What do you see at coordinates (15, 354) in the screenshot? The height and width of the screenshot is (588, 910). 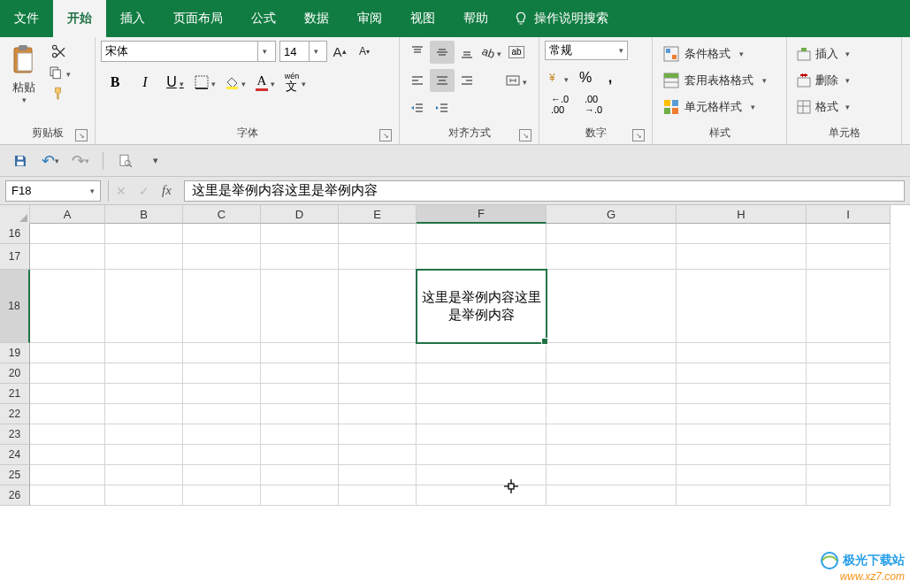 I see `row-header-19: 19` at bounding box center [15, 354].